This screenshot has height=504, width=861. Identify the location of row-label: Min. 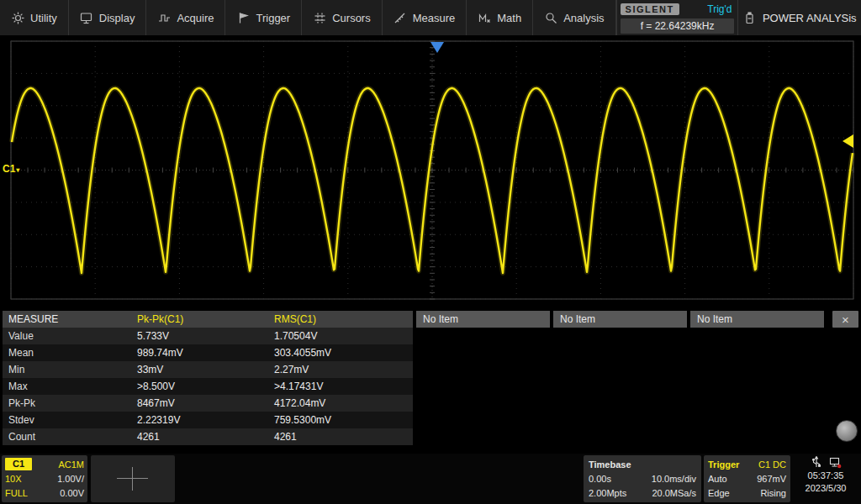
(70, 370).